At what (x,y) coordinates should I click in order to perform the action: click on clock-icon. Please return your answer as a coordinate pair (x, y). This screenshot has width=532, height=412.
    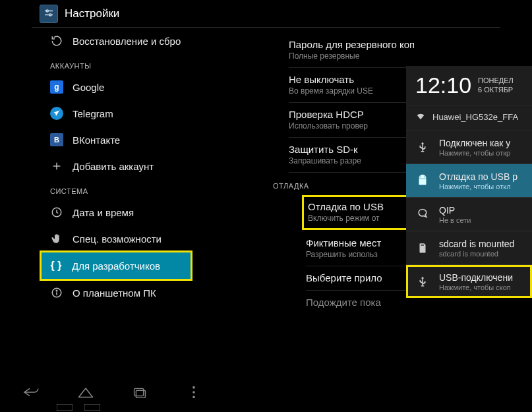
    Looking at the image, I should click on (57, 212).